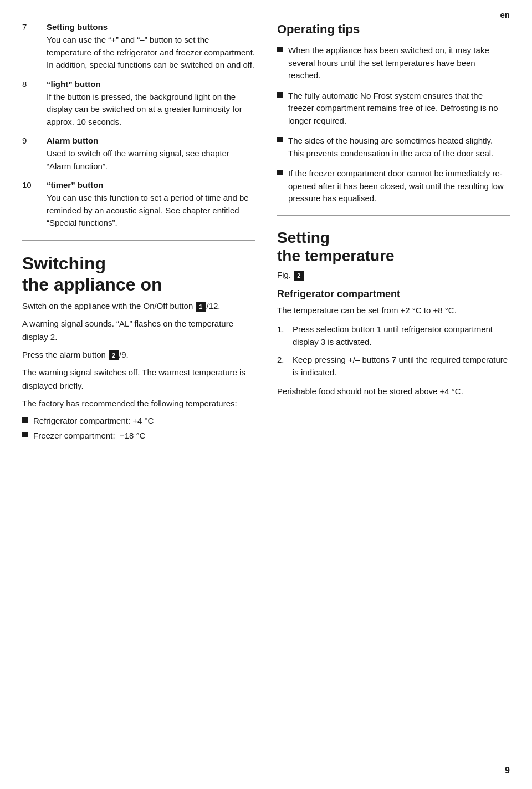 This screenshot has width=532, height=789. Describe the element at coordinates (393, 310) in the screenshot. I see `refrigerator-intro: The temperature can be set from +2 °C to…` at that location.